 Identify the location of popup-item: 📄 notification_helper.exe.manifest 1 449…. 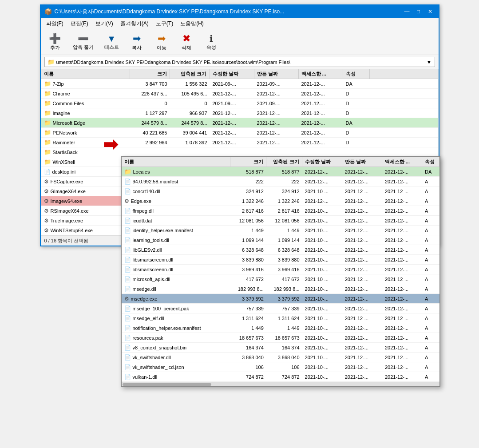
(281, 328).